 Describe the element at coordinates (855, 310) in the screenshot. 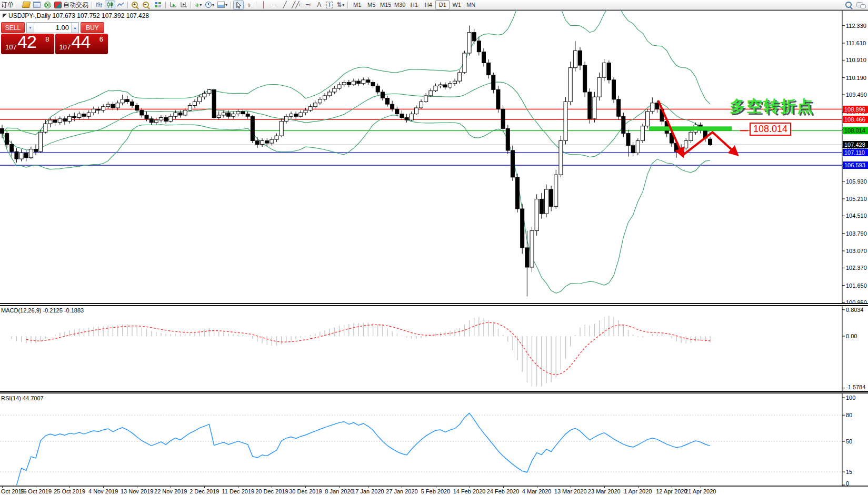

I see `macd-axis-label: 0.8034` at that location.